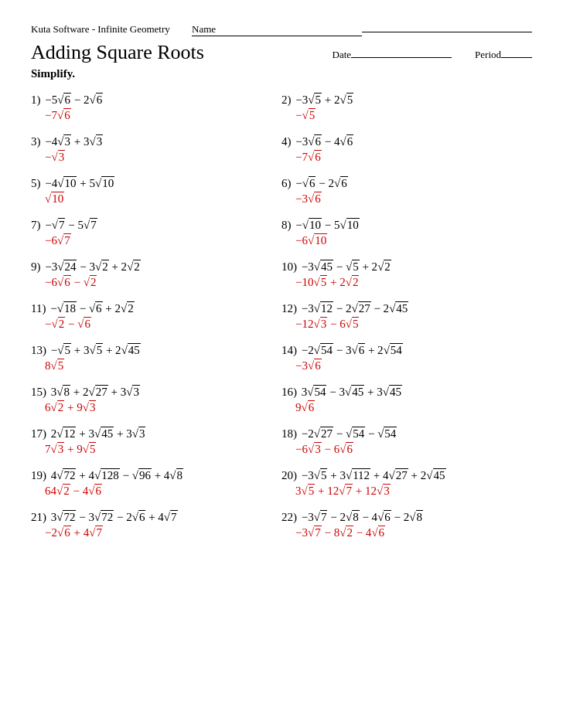 The image size is (563, 728). What do you see at coordinates (156, 485) in the screenshot?
I see `problem-19: 19) 4√72 + 4√128 − √96 + 4√8 64√2 − 4√6` at bounding box center [156, 485].